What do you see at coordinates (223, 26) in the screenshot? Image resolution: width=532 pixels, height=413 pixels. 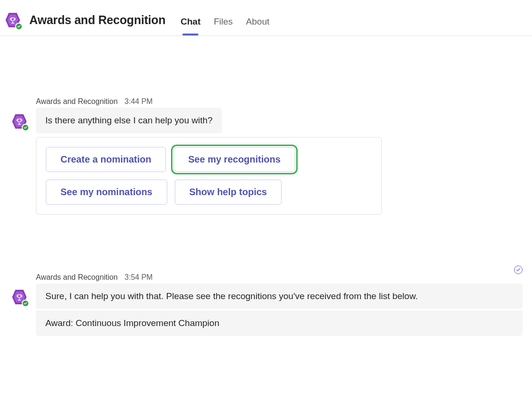 I see `tab-files: Files` at bounding box center [223, 26].